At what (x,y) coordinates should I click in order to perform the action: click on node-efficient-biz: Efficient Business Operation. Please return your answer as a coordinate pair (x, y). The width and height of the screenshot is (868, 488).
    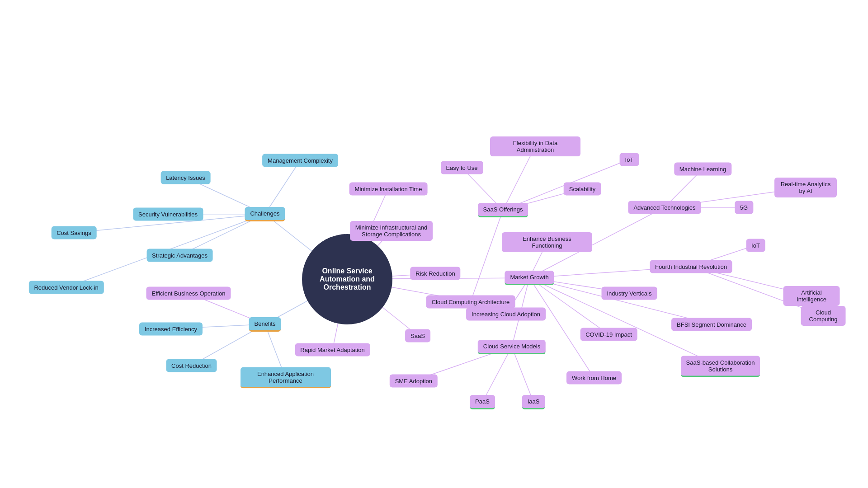
    Looking at the image, I should click on (188, 293).